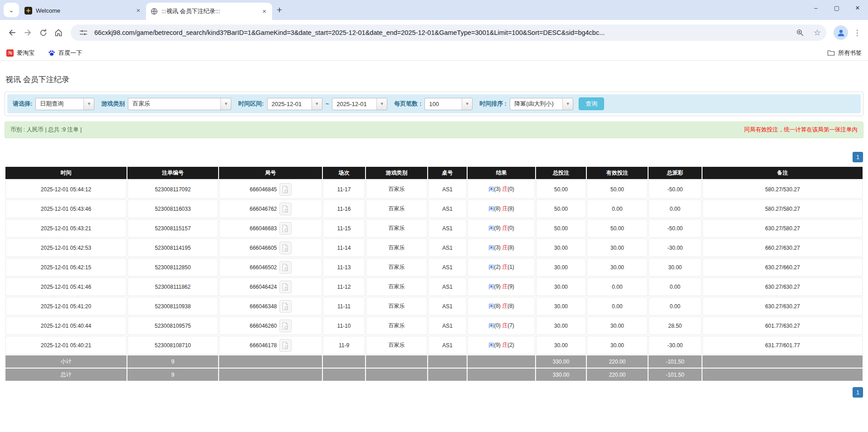 The image size is (868, 432). Describe the element at coordinates (52, 53) in the screenshot. I see `baidu-paw-icon` at that location.